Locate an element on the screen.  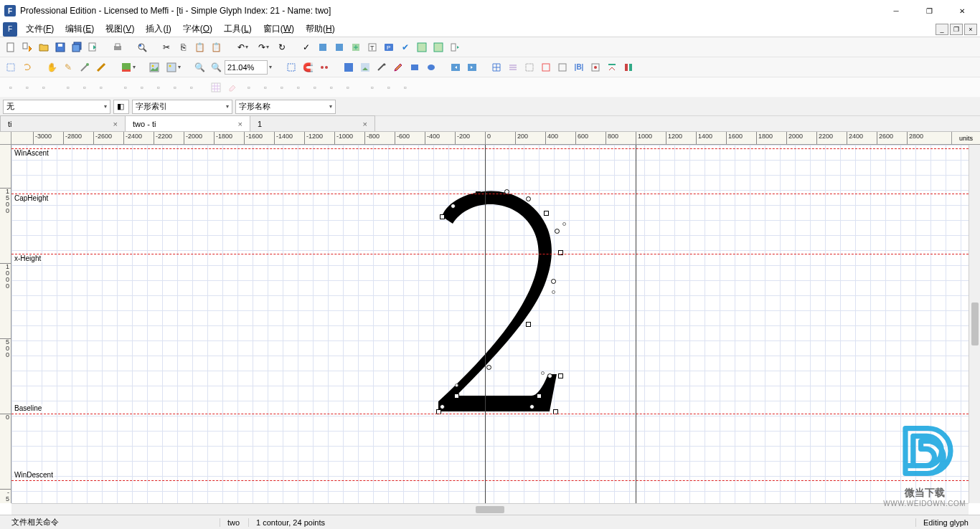
zoom-fit-icon: 🔍 is located at coordinates (216, 67).